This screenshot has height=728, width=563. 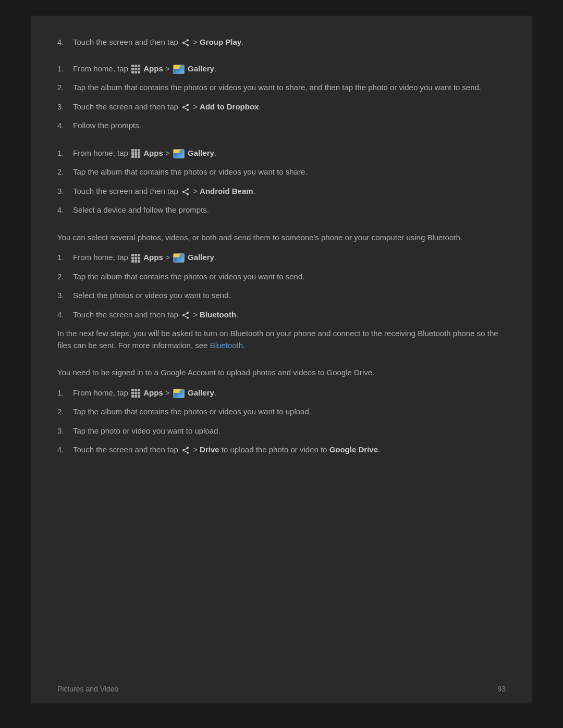 I want to click on intro-text: You can select several photos, videos, o…, so click(x=282, y=238).